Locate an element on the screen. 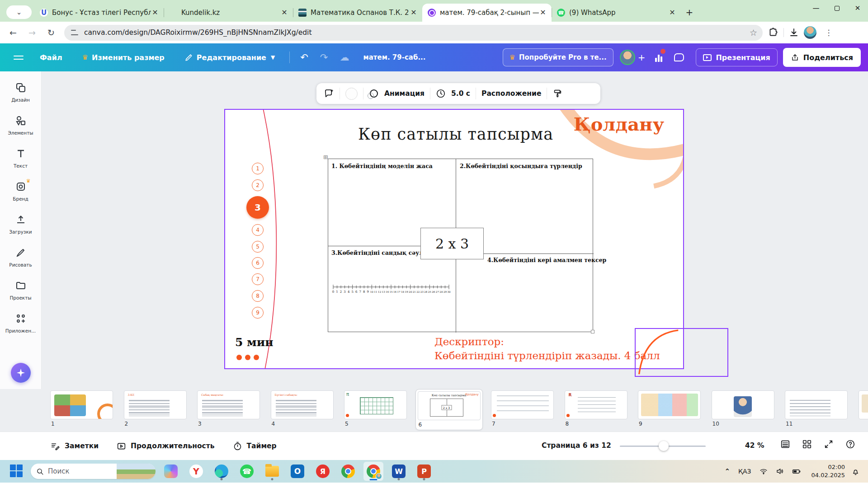 This screenshot has width=868, height=488. undo-icon: ↶ is located at coordinates (304, 57).